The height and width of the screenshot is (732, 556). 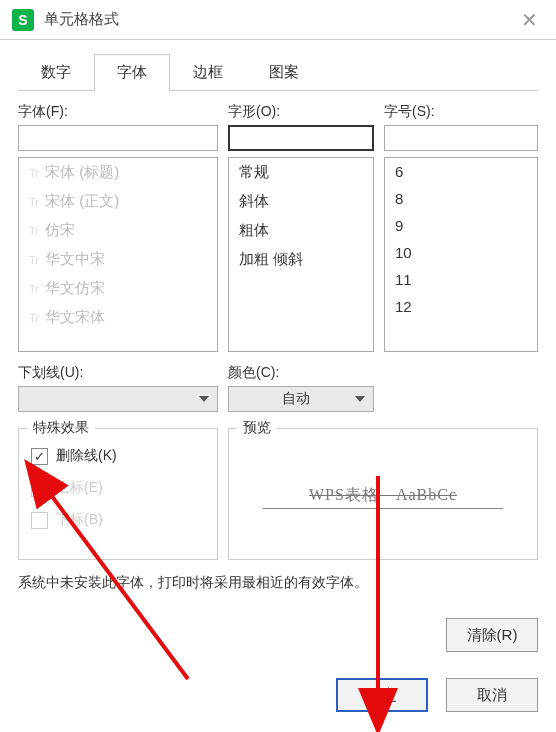 What do you see at coordinates (284, 72) in the screenshot?
I see `tab-pattern: 图案` at bounding box center [284, 72].